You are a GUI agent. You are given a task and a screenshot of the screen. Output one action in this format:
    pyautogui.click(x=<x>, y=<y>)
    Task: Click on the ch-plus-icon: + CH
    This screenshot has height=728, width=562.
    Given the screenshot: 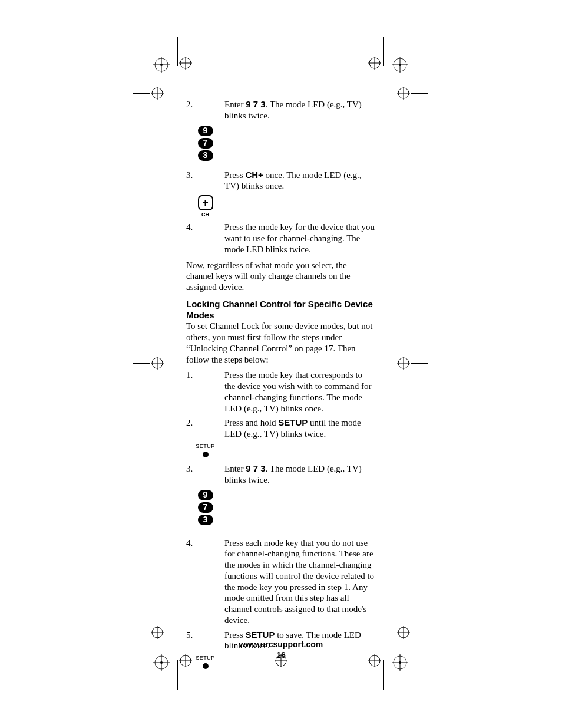 What is the action you would take?
    pyautogui.click(x=205, y=206)
    